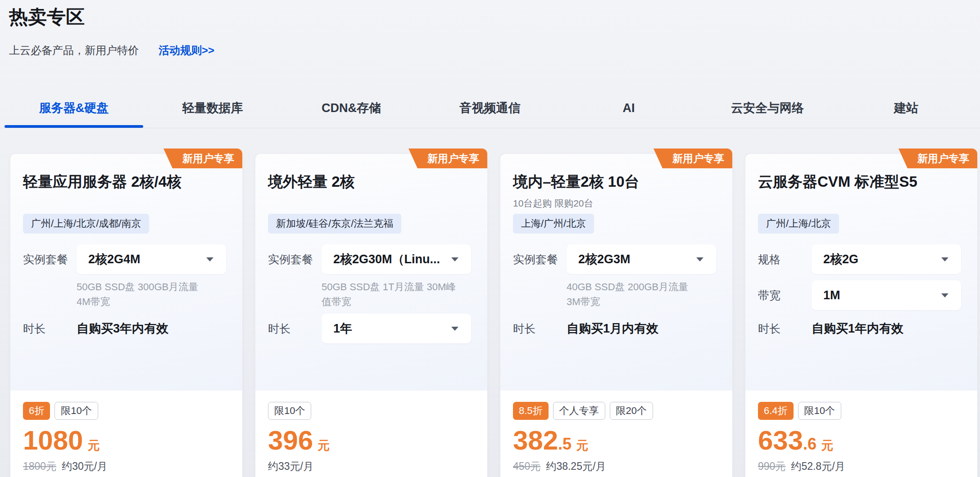 Image resolution: width=980 pixels, height=477 pixels. Describe the element at coordinates (40, 466) in the screenshot. I see `original-price: 1800元` at that location.